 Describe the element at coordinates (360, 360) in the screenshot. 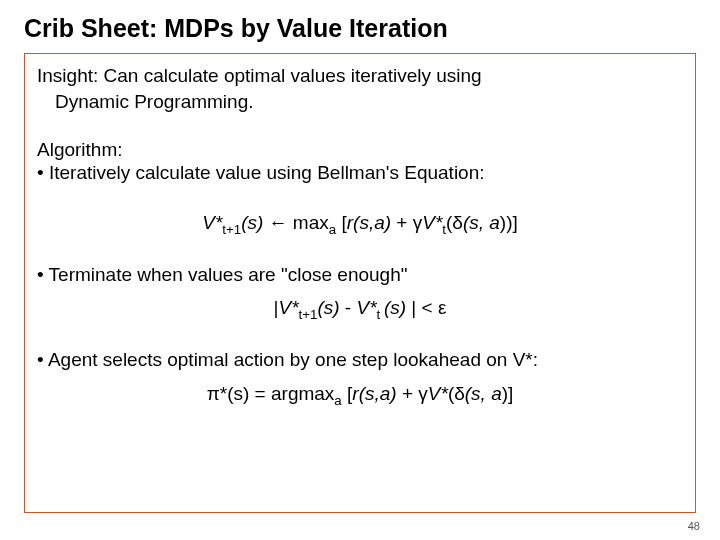

I see `bullet-policy: Agent selects optimal action by one step…` at that location.